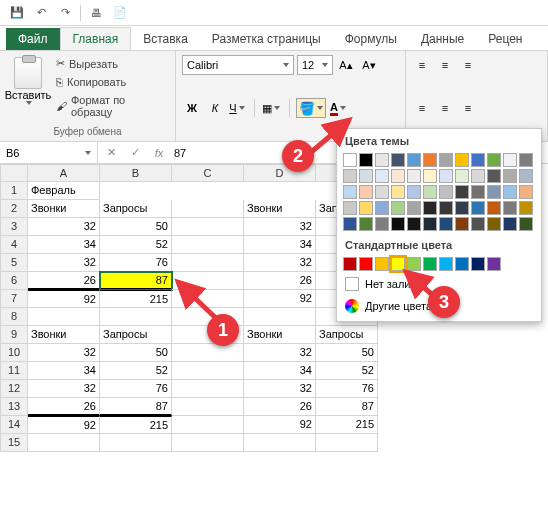 This screenshot has height=530, width=548. I want to click on row-header: 2, so click(14, 209).